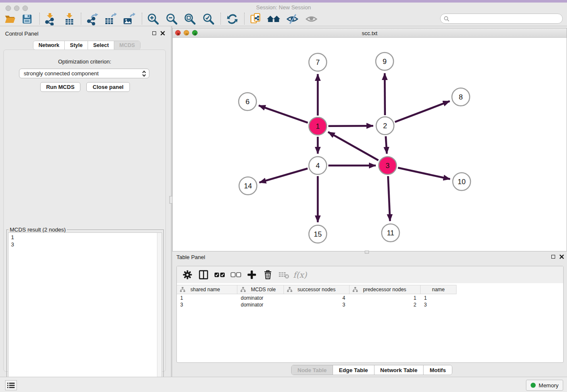 This screenshot has height=392, width=567. I want to click on table-settings-button, so click(187, 275).